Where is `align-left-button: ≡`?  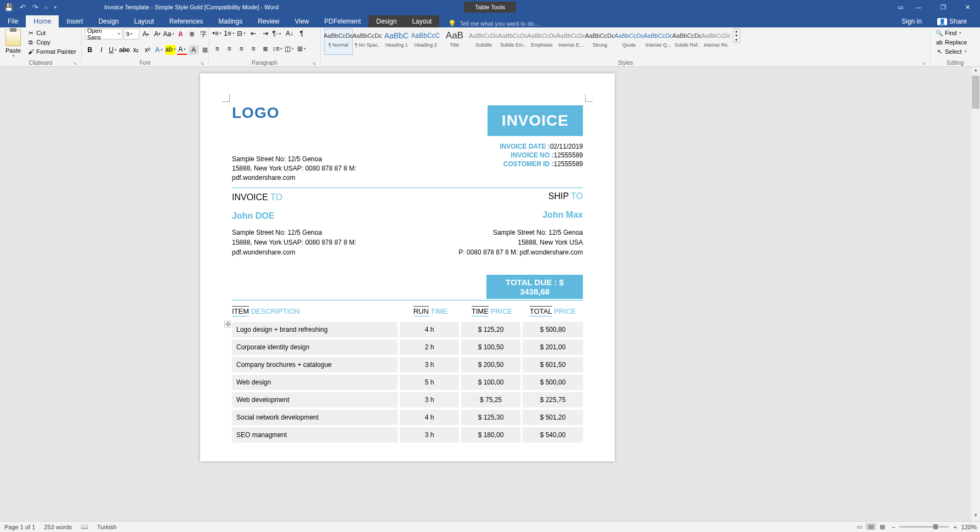 align-left-button: ≡ is located at coordinates (217, 49).